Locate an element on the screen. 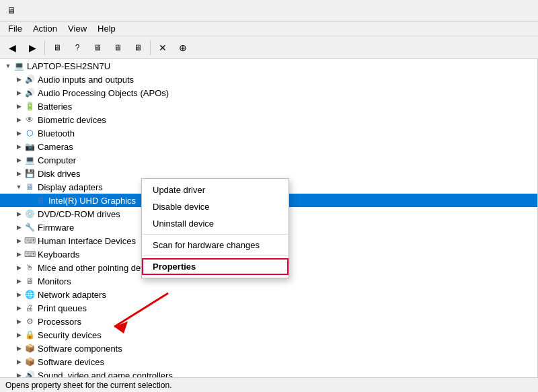 The width and height of the screenshot is (538, 392). tree-item-apo: ▶🔊Audio Processing Objects (APOs) is located at coordinates (269, 93).